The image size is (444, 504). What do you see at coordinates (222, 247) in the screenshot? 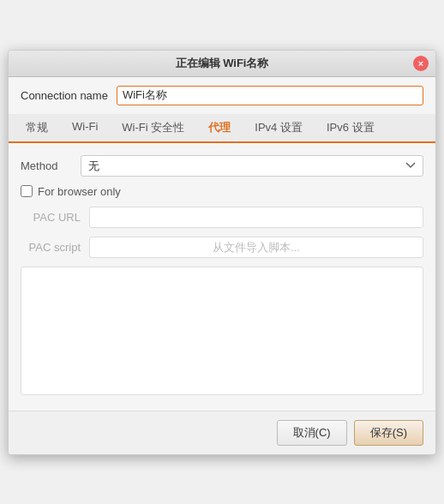
I see `pac-script-row: PAC script` at bounding box center [222, 247].